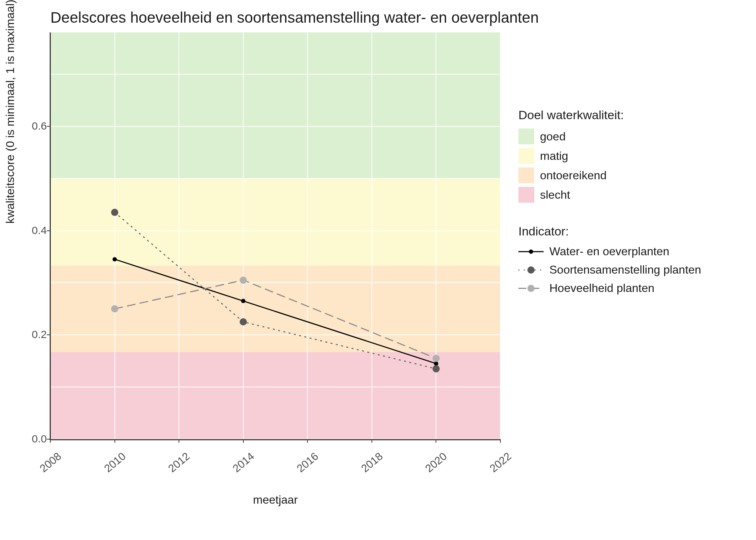 The height and width of the screenshot is (540, 756). I want to click on x-tick-label: 2014, so click(239, 466).